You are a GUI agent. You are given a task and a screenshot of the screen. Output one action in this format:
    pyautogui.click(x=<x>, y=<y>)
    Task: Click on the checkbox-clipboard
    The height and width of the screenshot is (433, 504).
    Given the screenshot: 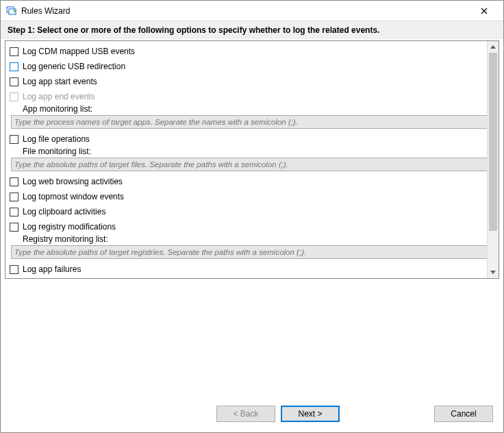 What is the action you would take?
    pyautogui.click(x=14, y=212)
    